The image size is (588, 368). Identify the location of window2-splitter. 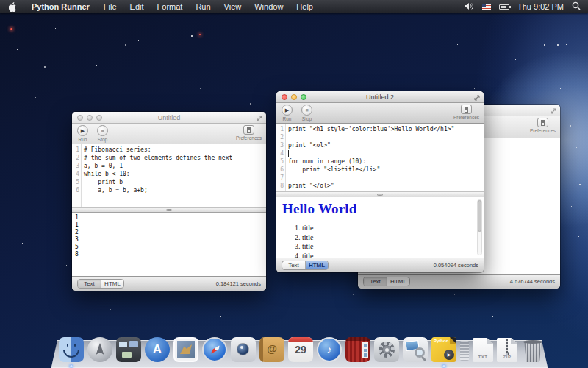
(380, 194).